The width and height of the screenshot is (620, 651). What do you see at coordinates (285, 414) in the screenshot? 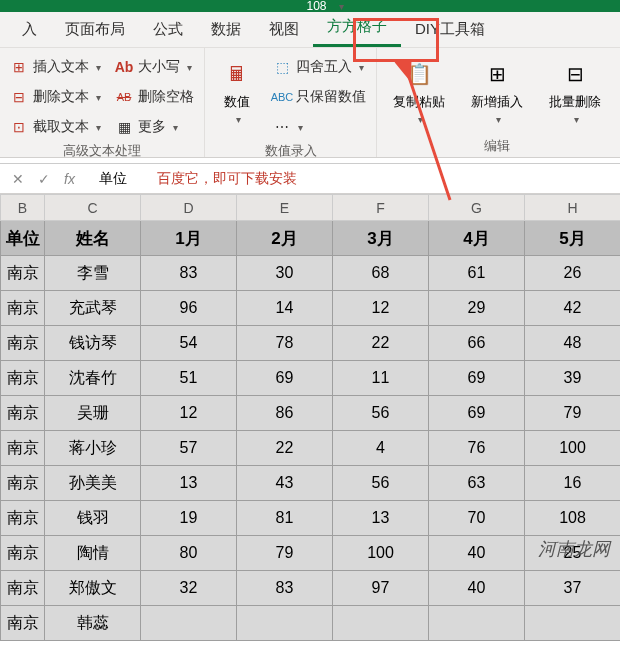
I see `cell: 86` at bounding box center [285, 414].